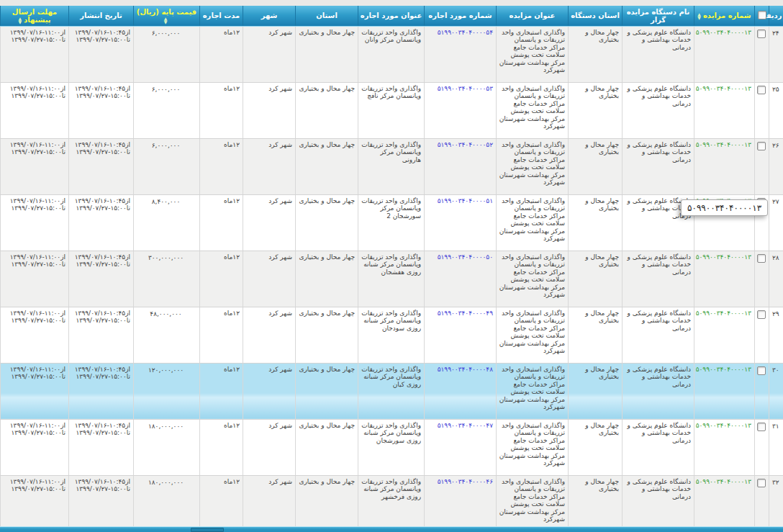 Image resolution: width=783 pixels, height=532 pixels. What do you see at coordinates (207, 530) in the screenshot?
I see `scrollbar-thumb` at bounding box center [207, 530].